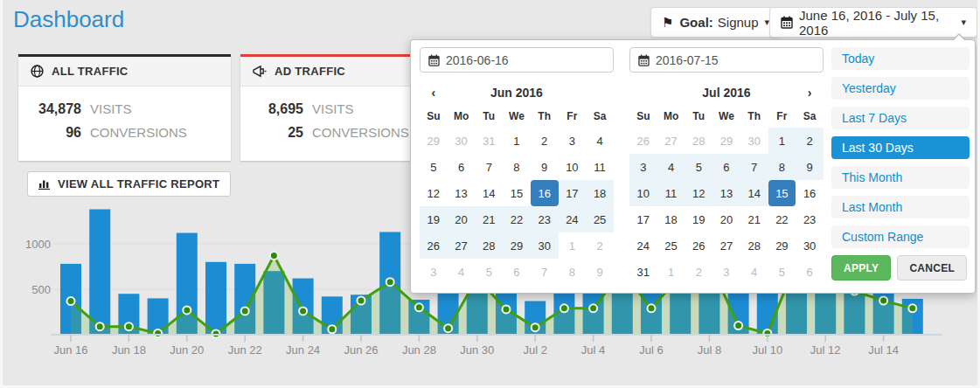  I want to click on calendar-day: 18, so click(600, 193).